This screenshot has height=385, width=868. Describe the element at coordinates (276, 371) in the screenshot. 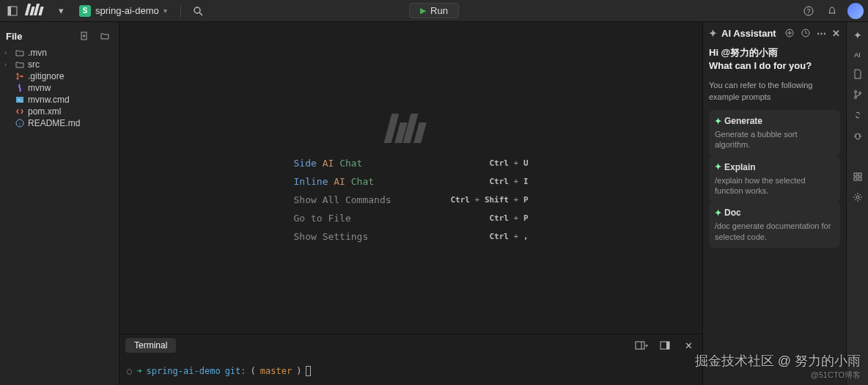

I see `prompt-branch: master` at that location.